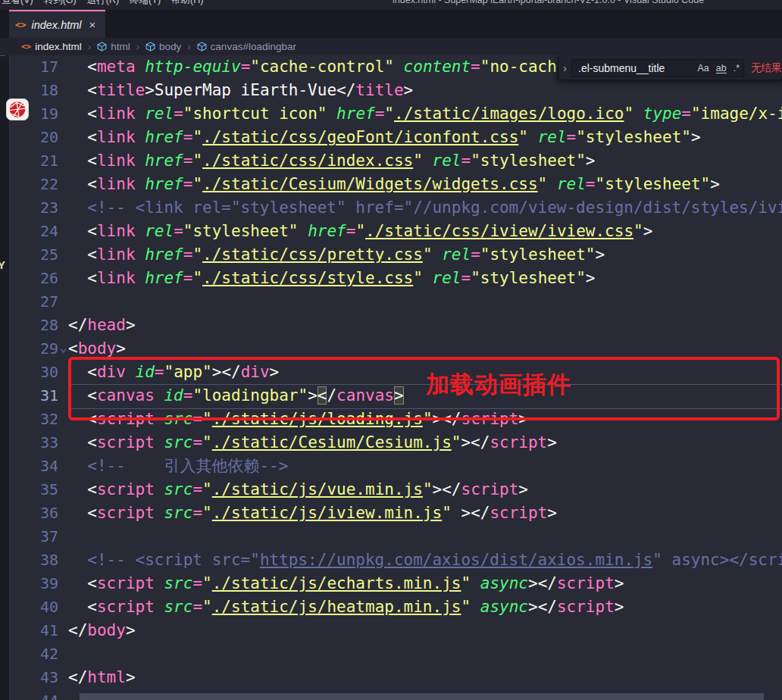  What do you see at coordinates (92, 24) in the screenshot?
I see `tab-close-icon: ×` at bounding box center [92, 24].